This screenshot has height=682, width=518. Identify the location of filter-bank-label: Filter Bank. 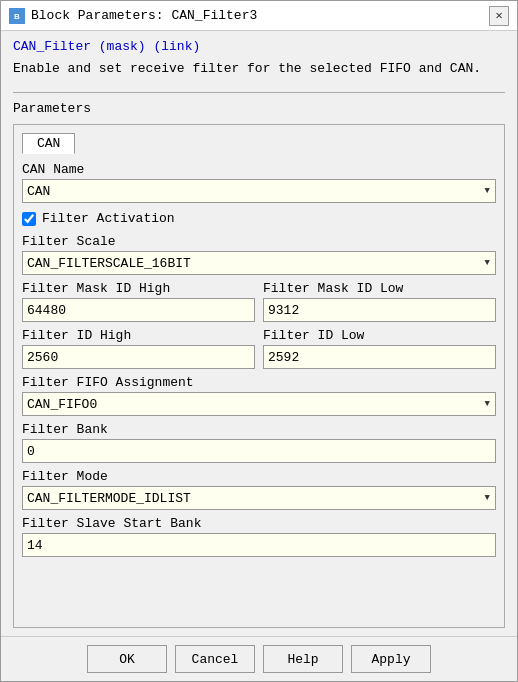
(259, 430).